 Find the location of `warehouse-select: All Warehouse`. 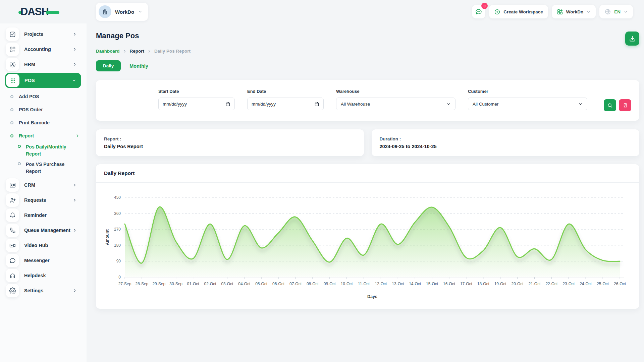

warehouse-select: All Warehouse is located at coordinates (396, 104).